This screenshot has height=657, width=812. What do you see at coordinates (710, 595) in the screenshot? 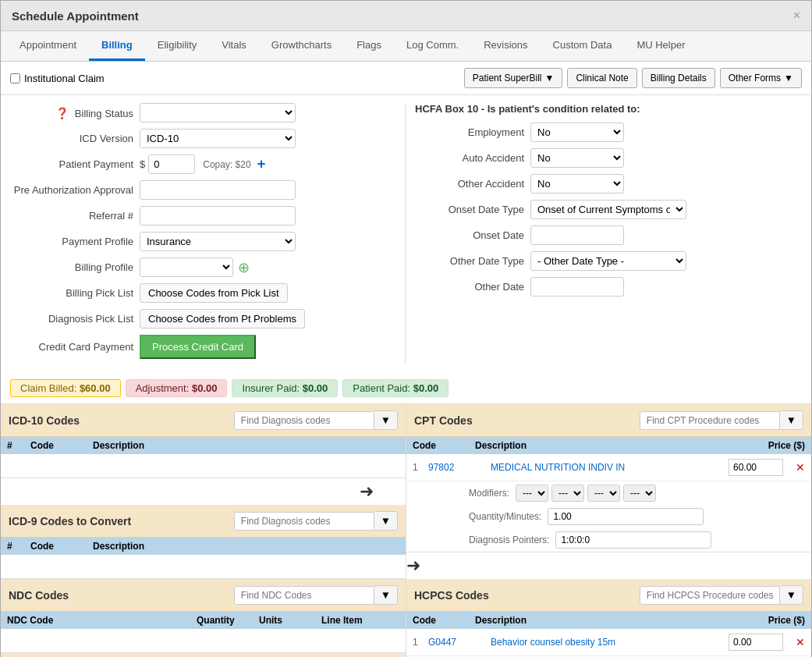
I see `hcpcs-find-input` at bounding box center [710, 595].